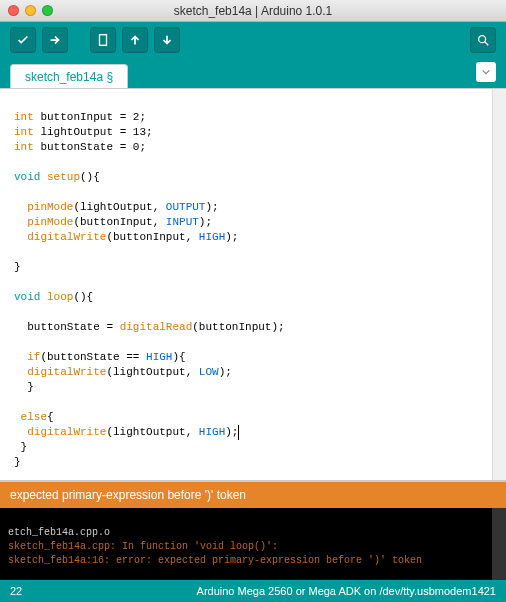 Image resolution: width=506 pixels, height=602 pixels. What do you see at coordinates (486, 72) in the screenshot?
I see `chevron-down-icon` at bounding box center [486, 72].